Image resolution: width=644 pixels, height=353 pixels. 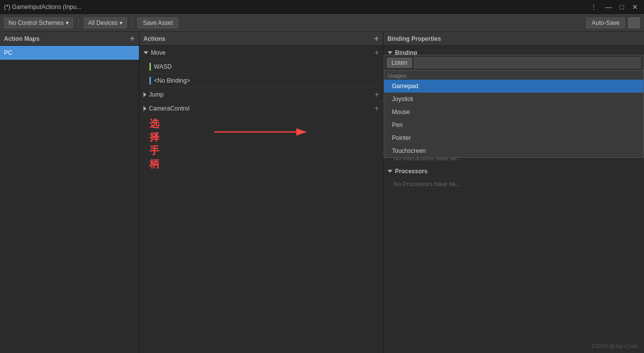 What do you see at coordinates (8, 53) in the screenshot?
I see `action-map-label-pc: PC` at bounding box center [8, 53].